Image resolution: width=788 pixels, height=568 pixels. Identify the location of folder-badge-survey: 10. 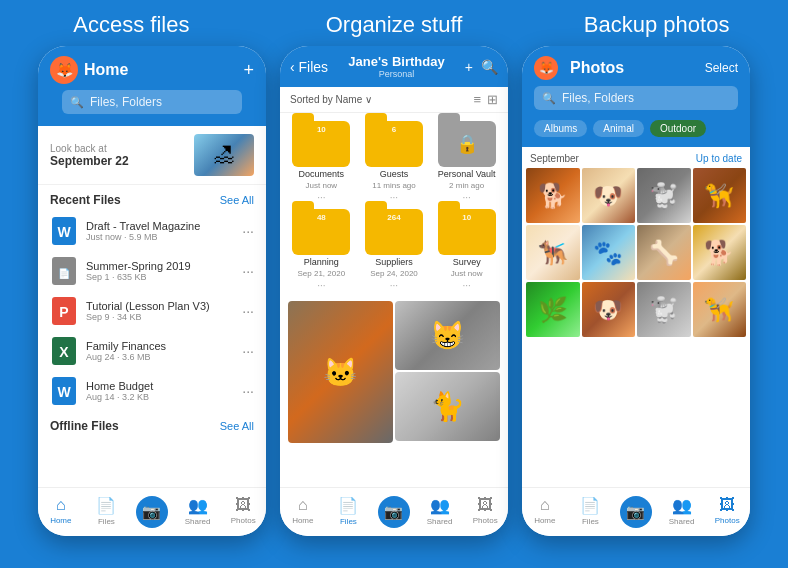
(466, 218).